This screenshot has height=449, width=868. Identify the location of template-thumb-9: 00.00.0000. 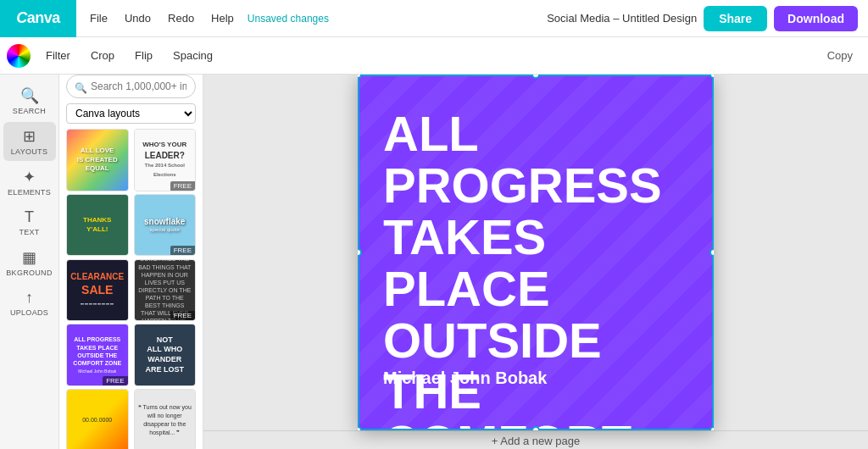
(97, 419).